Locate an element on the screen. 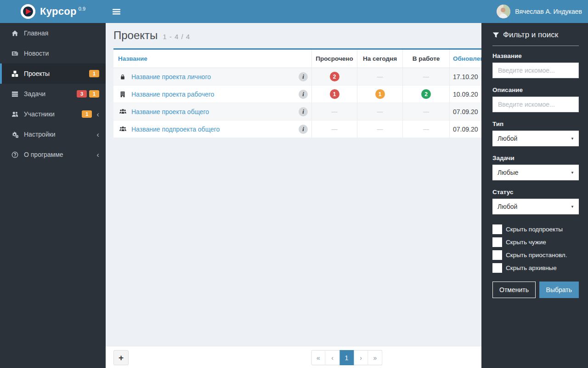 This screenshot has height=368, width=588. filter-input-description is located at coordinates (536, 104).